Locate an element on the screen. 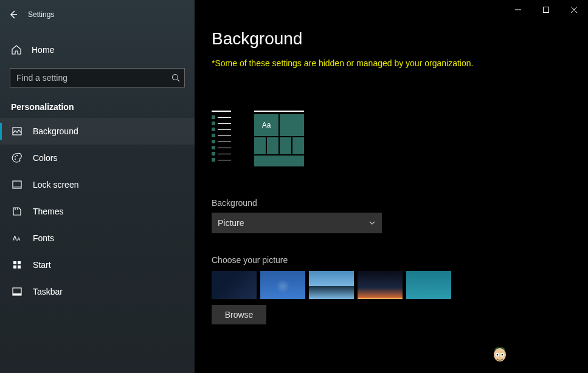 The image size is (588, 373). sidebar-item-label: Taskbar is located at coordinates (47, 292).